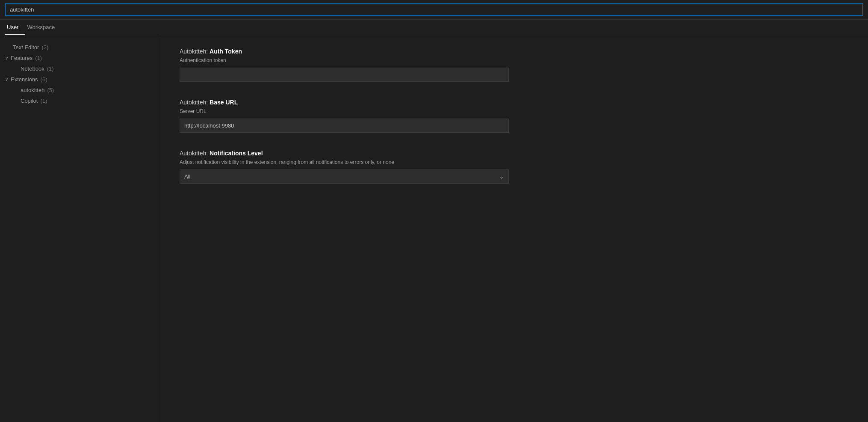 The image size is (868, 422). Describe the element at coordinates (513, 65) in the screenshot. I see `auth-token-group: Autokitteh: Auth Token Authentication to…` at that location.